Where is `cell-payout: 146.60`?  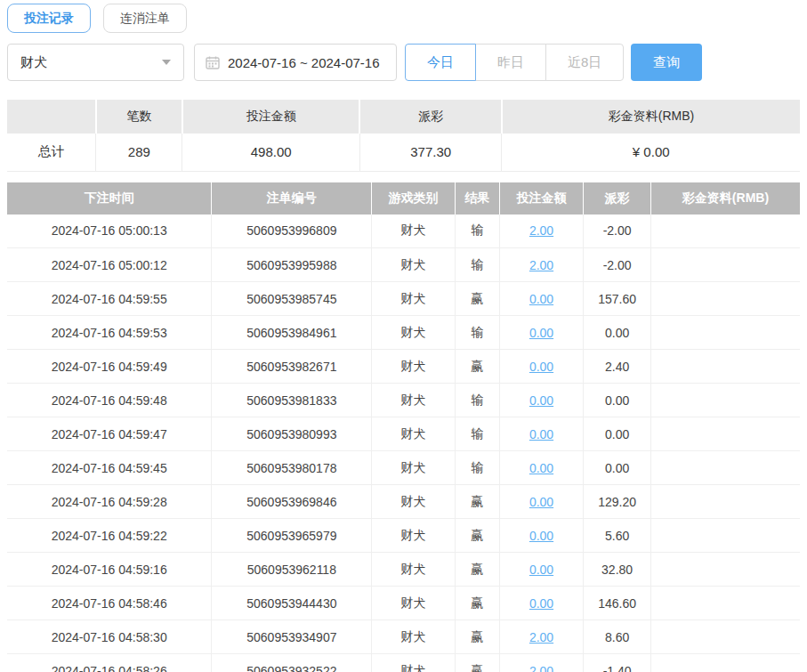 cell-payout: 146.60 is located at coordinates (617, 603).